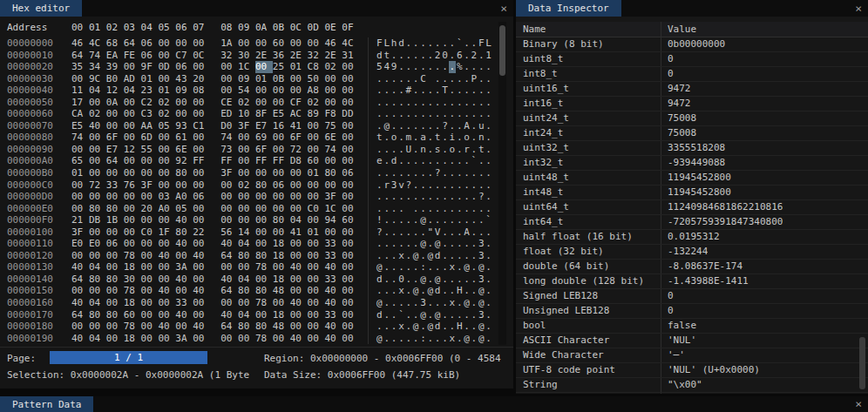  Describe the element at coordinates (229, 103) in the screenshot. I see `hex-byte: CE` at that location.